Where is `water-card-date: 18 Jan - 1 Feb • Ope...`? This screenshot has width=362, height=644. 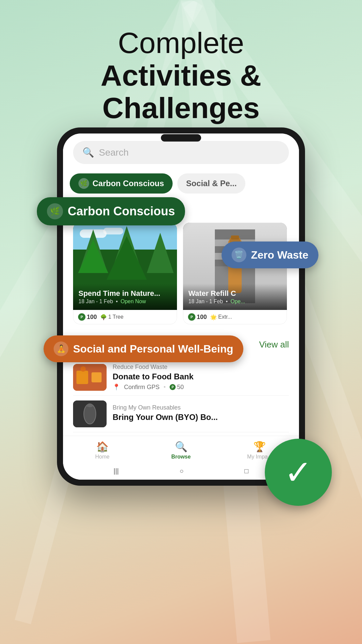
water-card-date: 18 Jan - 1 Feb • Ope... is located at coordinates (235, 302).